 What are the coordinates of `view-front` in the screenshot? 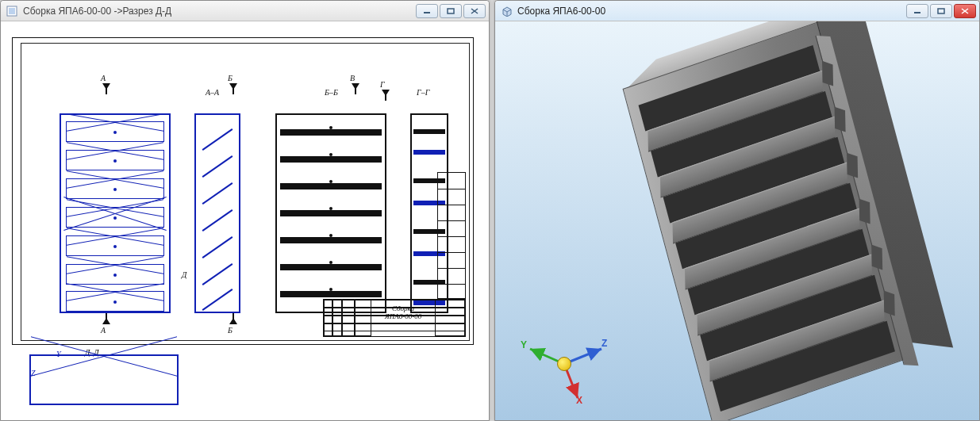 It's located at (115, 213).